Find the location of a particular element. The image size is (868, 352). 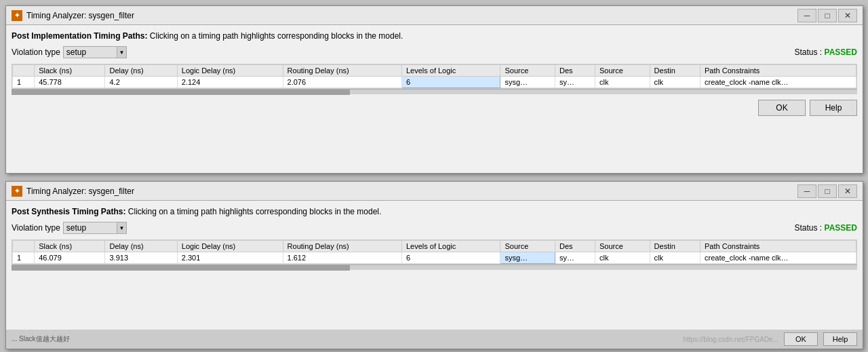

window-controls-2: ─ □ ✕ is located at coordinates (827, 191).